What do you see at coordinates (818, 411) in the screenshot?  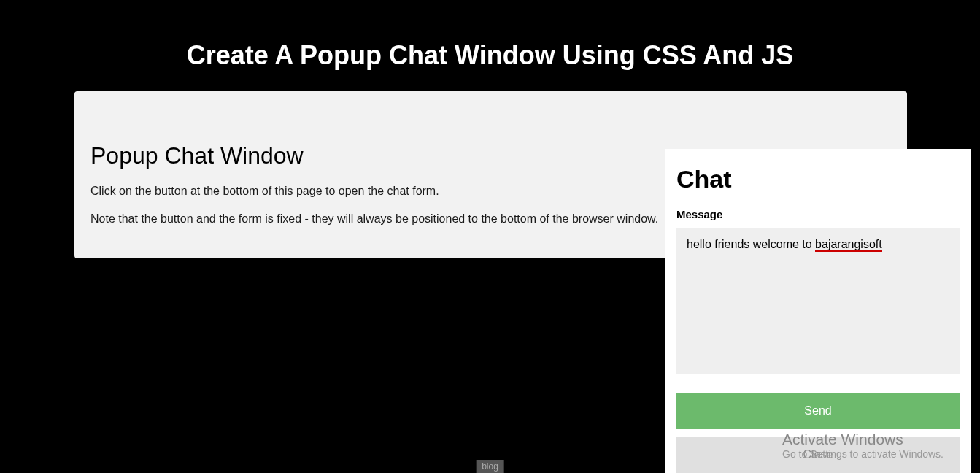 I see `send-button: Send` at bounding box center [818, 411].